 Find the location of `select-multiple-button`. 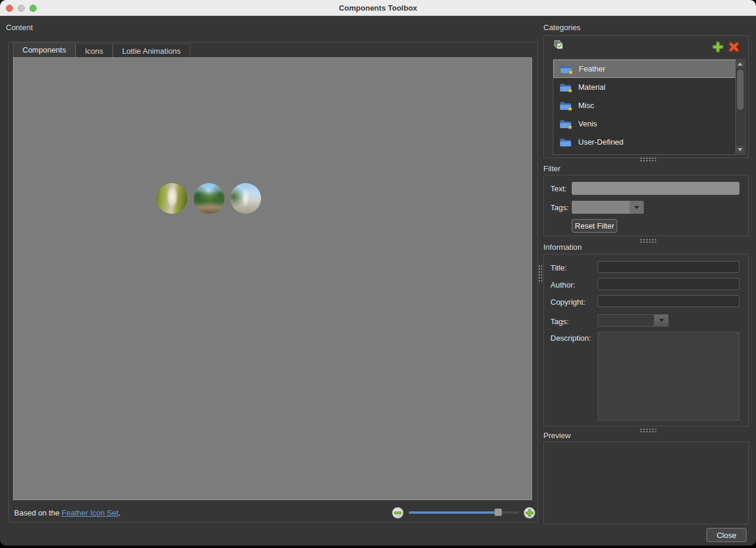

select-multiple-button is located at coordinates (558, 47).